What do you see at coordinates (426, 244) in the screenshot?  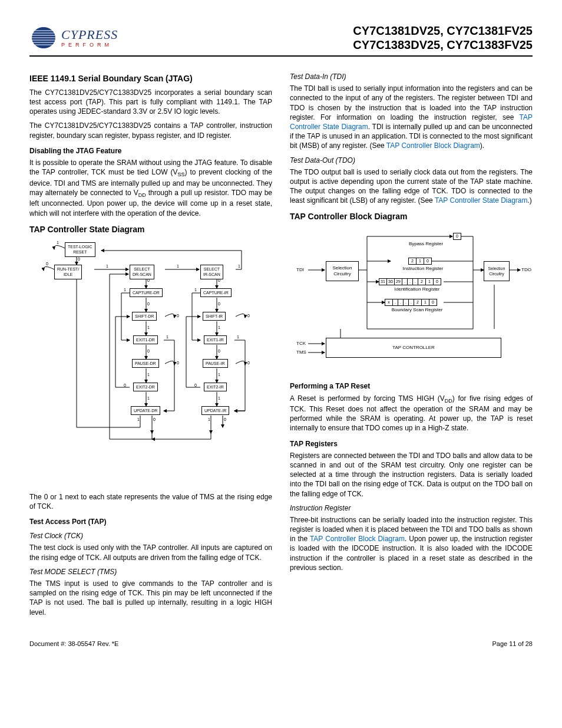 I see `label-bypass: Bypass Register` at bounding box center [426, 244].